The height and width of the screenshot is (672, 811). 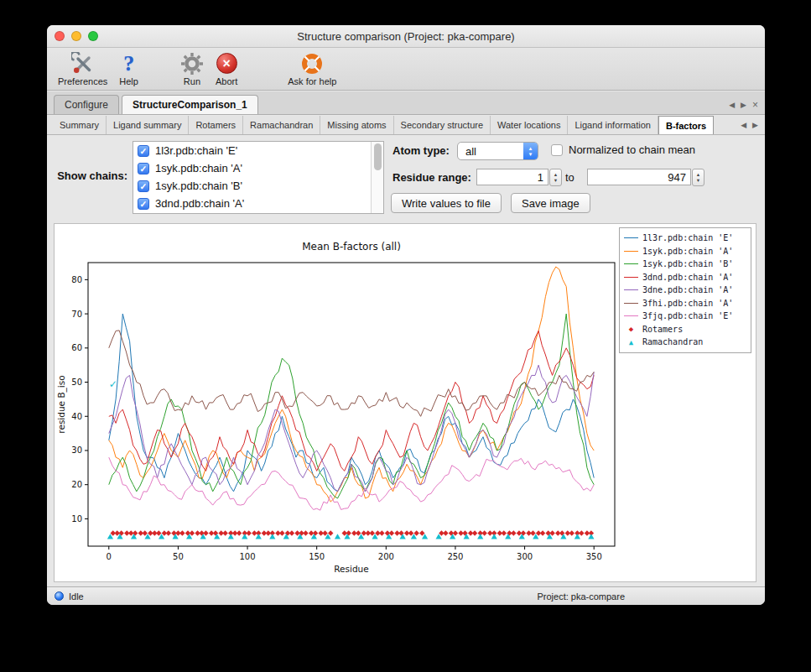 I want to click on title-bar: Structure comparison (Project: pka-compa…, so click(x=406, y=37).